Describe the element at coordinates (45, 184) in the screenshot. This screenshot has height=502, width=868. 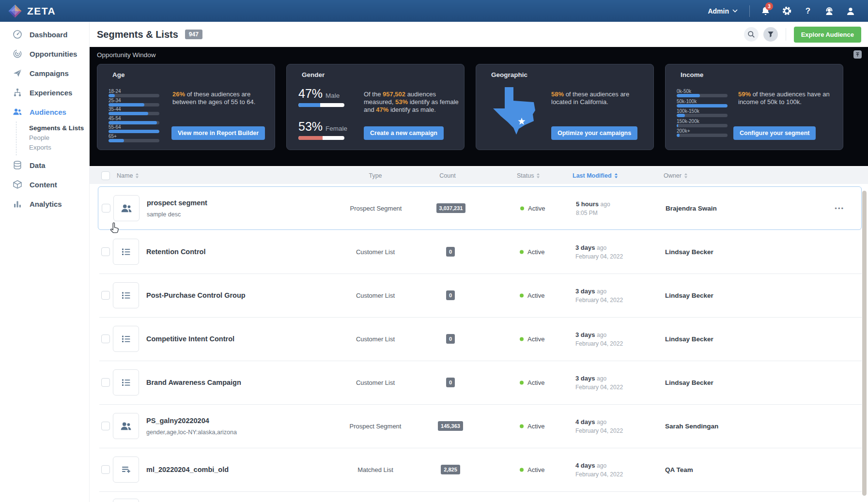
I see `sidebar-item-content: Content` at that location.